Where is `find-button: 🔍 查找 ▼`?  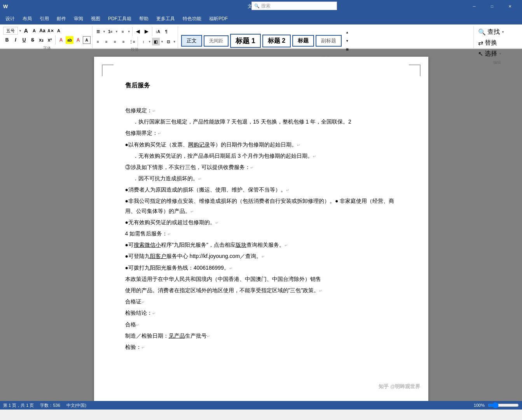
find-button: 🔍 查找 ▼ is located at coordinates (491, 32).